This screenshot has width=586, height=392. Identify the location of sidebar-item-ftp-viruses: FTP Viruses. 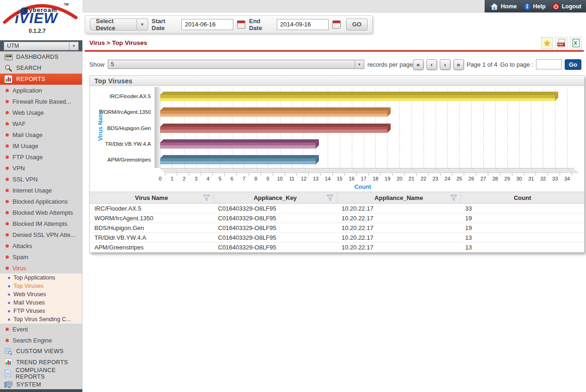
(41, 311).